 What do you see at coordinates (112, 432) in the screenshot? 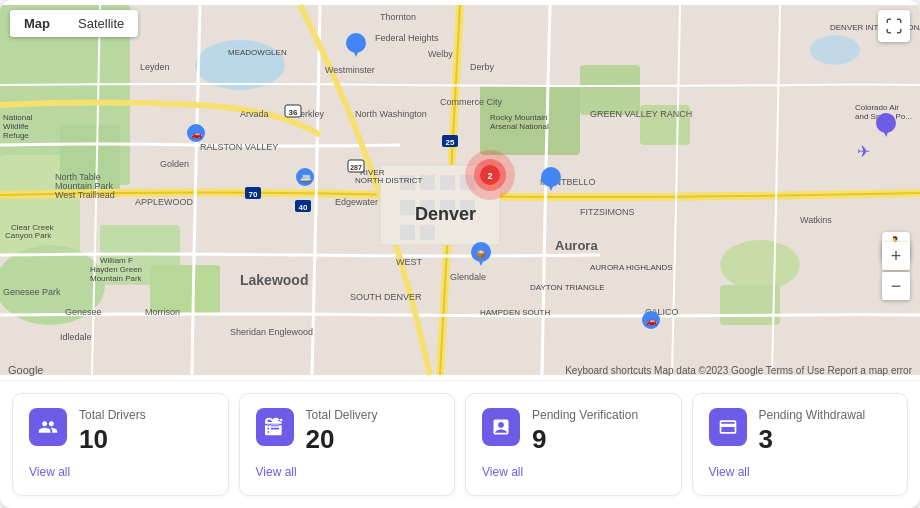
I see `stat-info-drivers: Total Drivers 10` at bounding box center [112, 432].